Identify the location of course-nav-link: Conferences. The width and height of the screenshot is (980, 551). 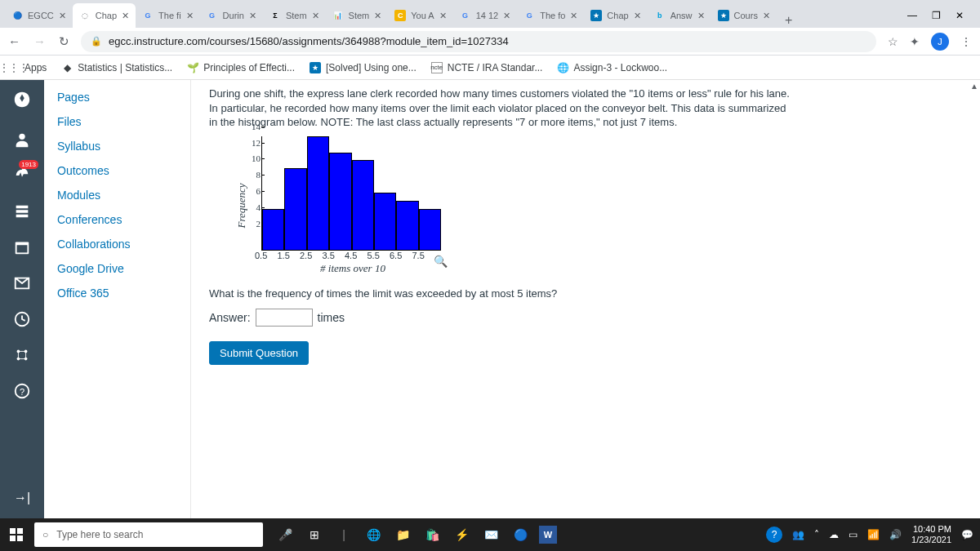
(118, 220).